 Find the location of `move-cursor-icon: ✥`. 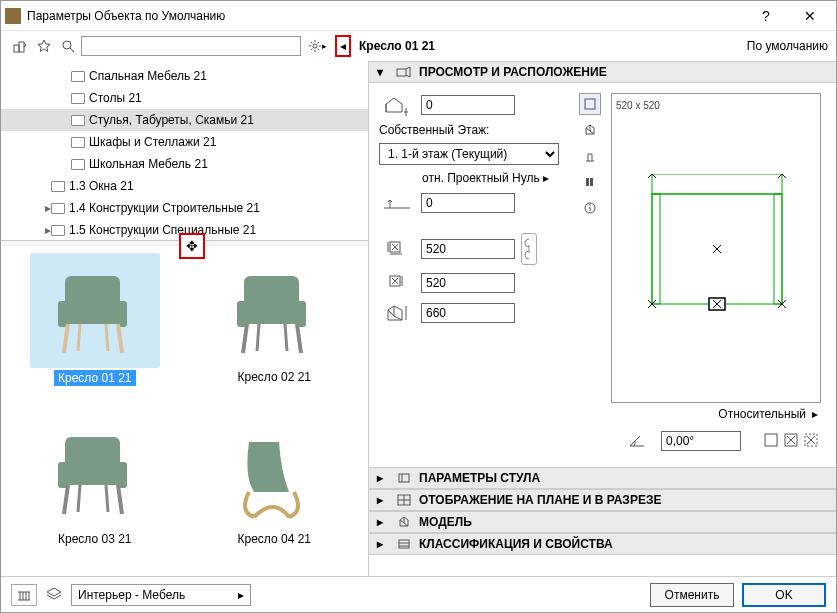

move-cursor-icon: ✥ is located at coordinates (192, 246).